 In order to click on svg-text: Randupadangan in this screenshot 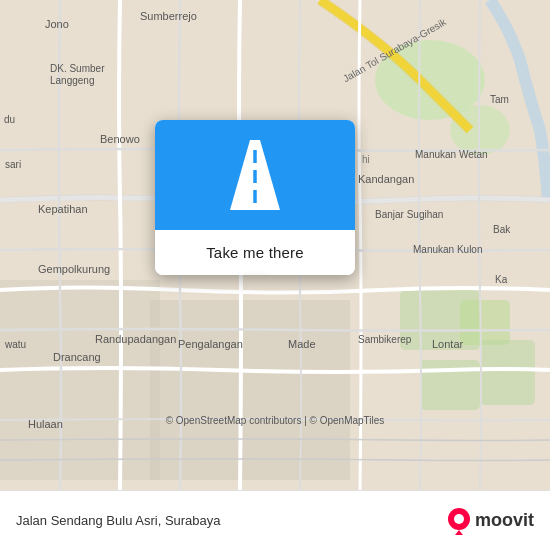, I will do `click(136, 339)`.